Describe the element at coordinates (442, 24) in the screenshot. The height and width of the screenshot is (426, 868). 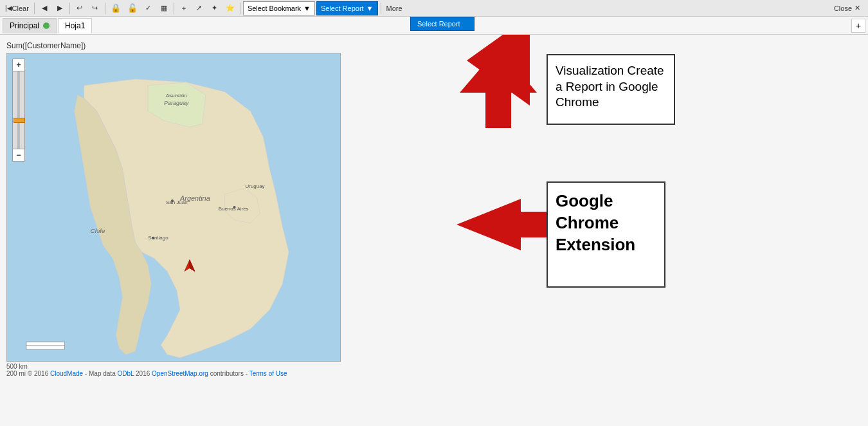
I see `select-report-popup: Select Report` at that location.